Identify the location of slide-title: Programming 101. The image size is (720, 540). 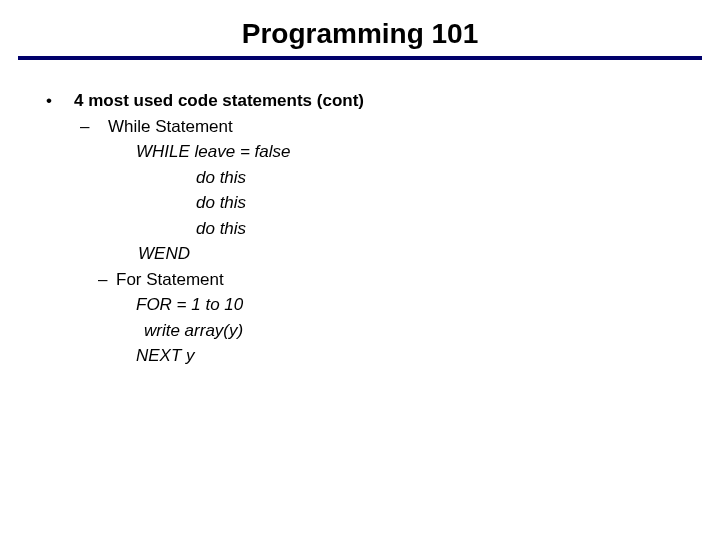
(360, 37).